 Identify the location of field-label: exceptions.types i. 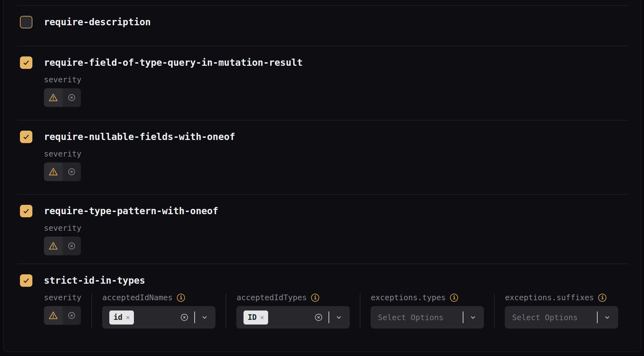
(427, 298).